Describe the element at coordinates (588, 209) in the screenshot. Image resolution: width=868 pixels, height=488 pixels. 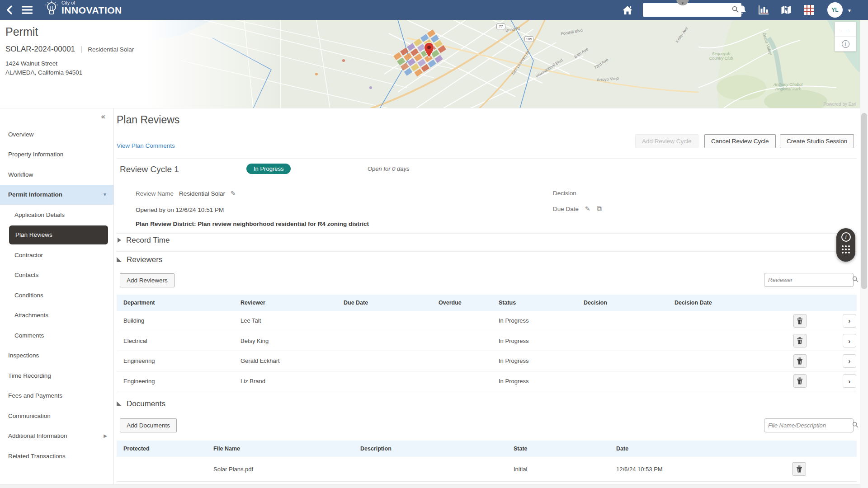
I see `edit-due-date-icon: ✎` at that location.